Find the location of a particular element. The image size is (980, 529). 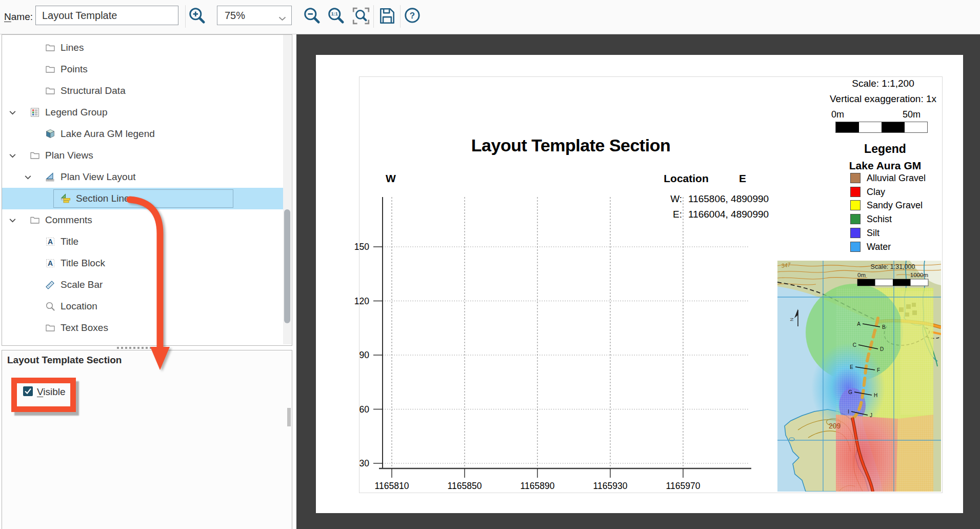

east-endpoint-label: E is located at coordinates (743, 179).